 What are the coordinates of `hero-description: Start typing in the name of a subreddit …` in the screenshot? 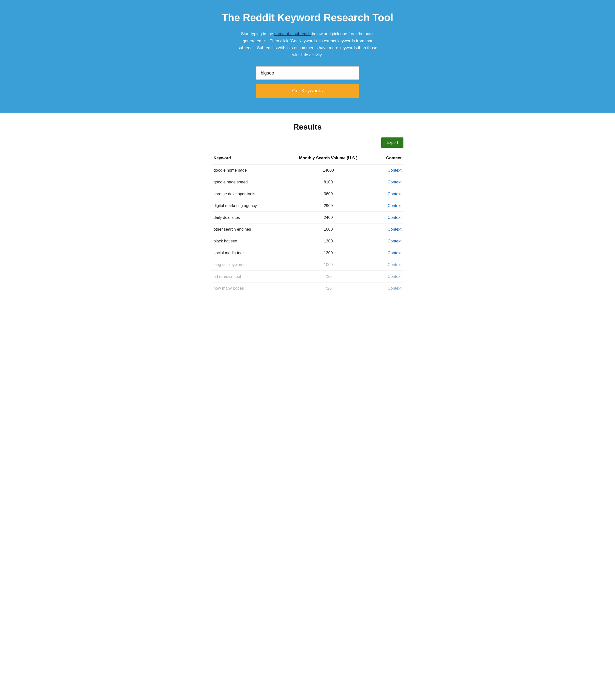 It's located at (308, 45).